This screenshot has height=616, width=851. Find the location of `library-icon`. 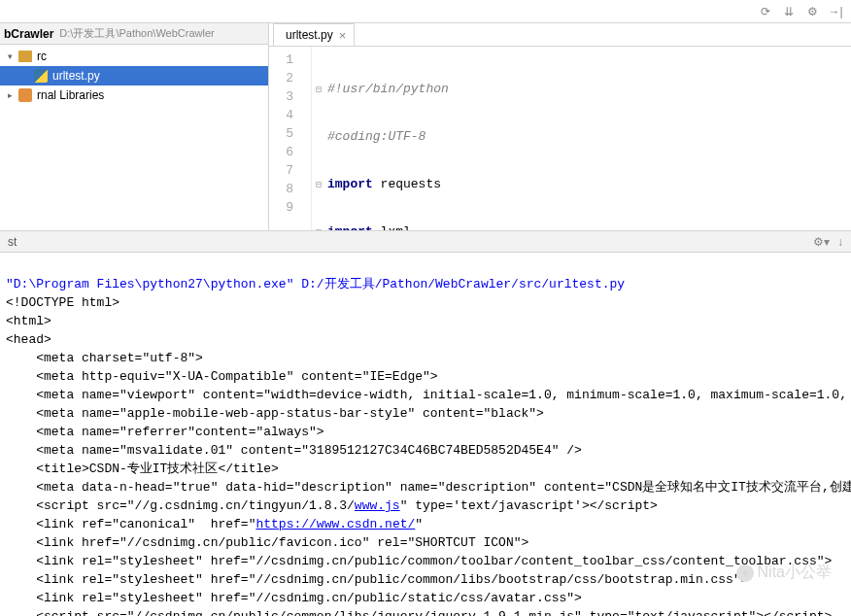

library-icon is located at coordinates (25, 95).